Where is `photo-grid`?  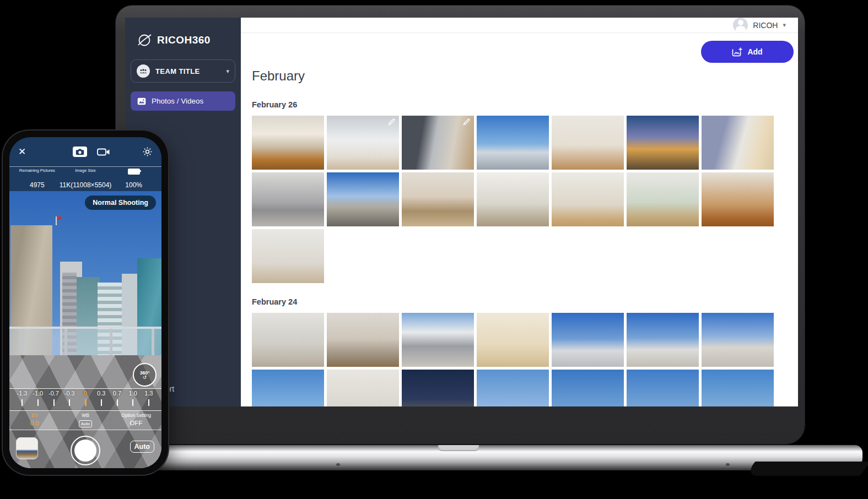 photo-grid is located at coordinates (513, 360).